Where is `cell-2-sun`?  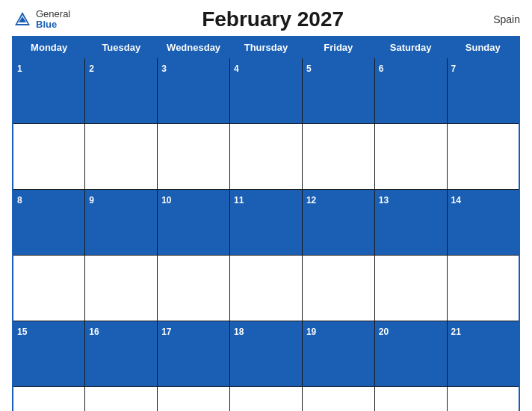
cell-2-sun is located at coordinates (483, 288).